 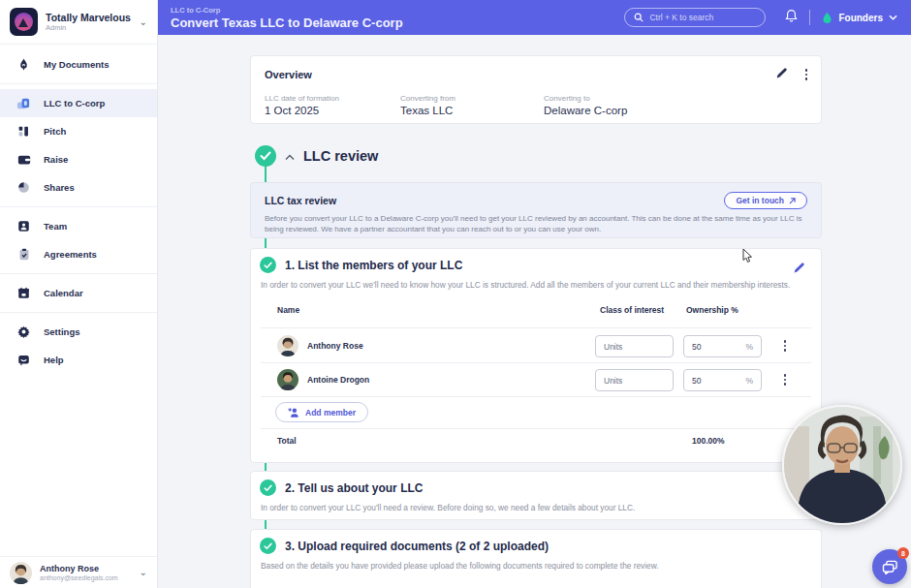 What do you see at coordinates (79, 572) in the screenshot?
I see `sidebar-user-menu: Anthony Rose anthony@seedlegals.com ⌄` at bounding box center [79, 572].